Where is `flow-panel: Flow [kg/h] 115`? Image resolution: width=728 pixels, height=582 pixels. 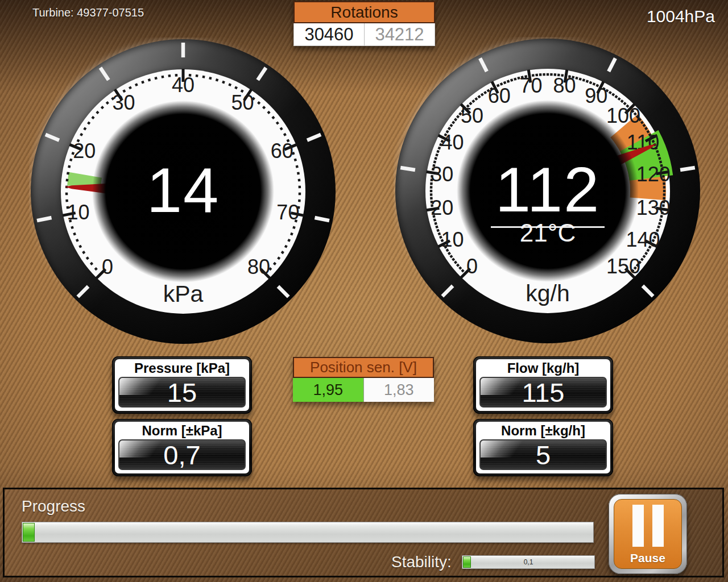 flow-panel: Flow [kg/h] 115 is located at coordinates (543, 385).